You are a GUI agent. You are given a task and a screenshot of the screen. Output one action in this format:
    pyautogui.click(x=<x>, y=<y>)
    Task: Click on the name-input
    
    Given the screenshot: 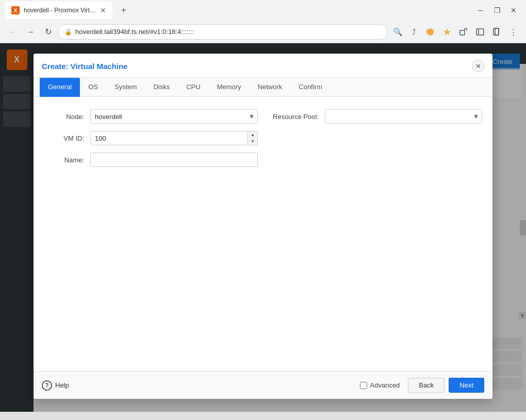 What is the action you would take?
    pyautogui.click(x=174, y=160)
    